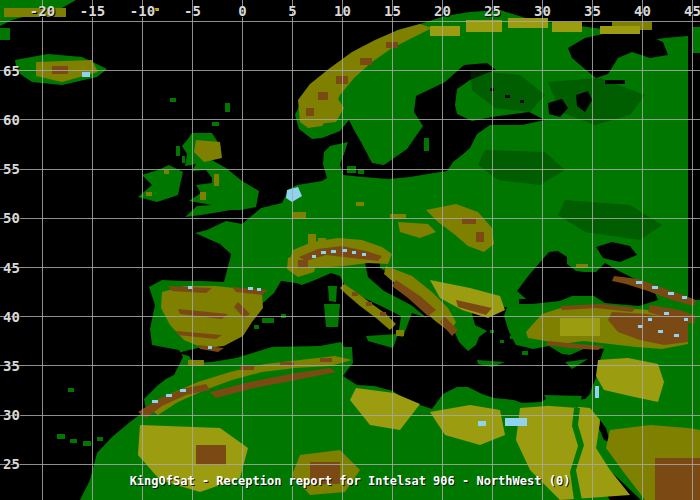  Describe the element at coordinates (392, 11) in the screenshot. I see `longitude-label: 15` at that location.